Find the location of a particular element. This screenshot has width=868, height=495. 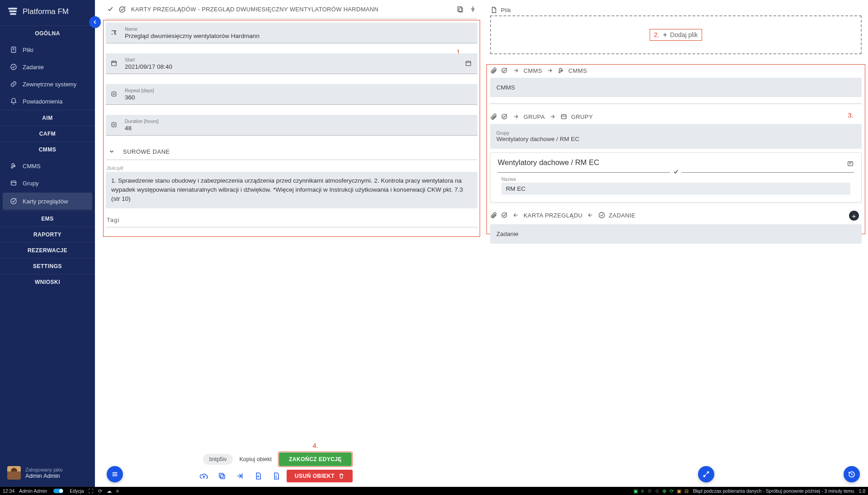

number-icon is located at coordinates (114, 126).